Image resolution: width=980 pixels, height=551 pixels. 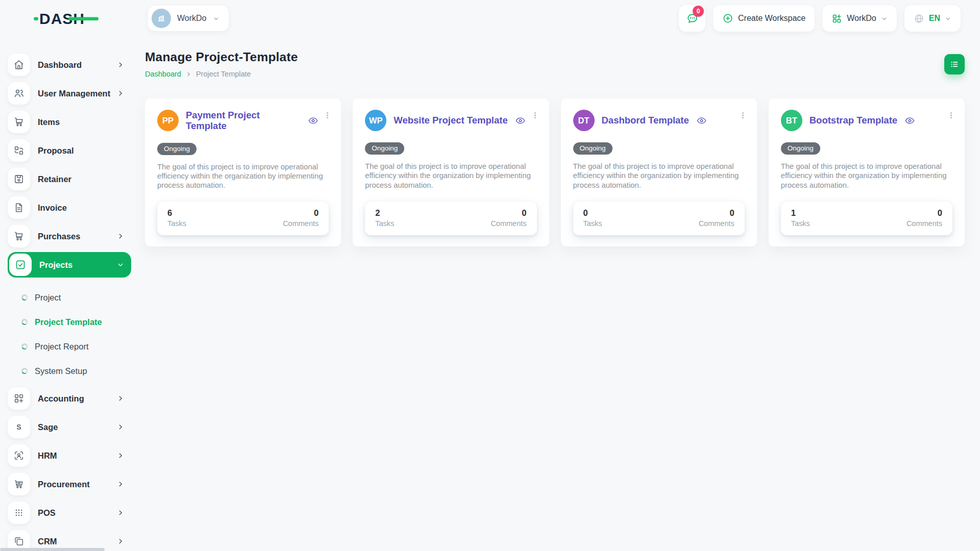 I want to click on breadcrumb-dashboard-link: Dashboard, so click(x=163, y=74).